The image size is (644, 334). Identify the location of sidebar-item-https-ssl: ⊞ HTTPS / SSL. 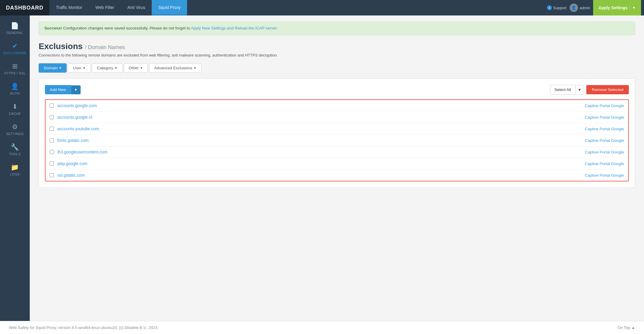
(15, 69).